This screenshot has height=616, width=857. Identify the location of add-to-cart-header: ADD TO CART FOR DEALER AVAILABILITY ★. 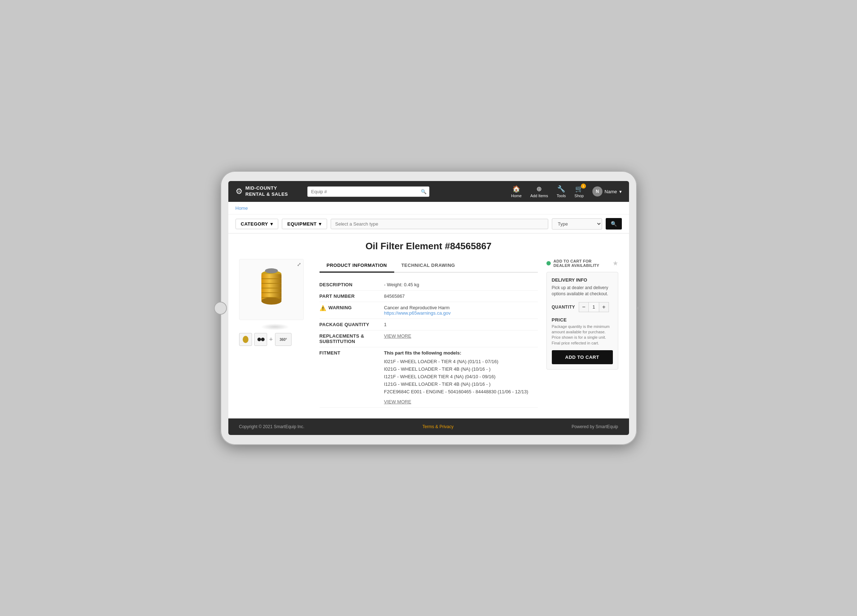
(582, 263).